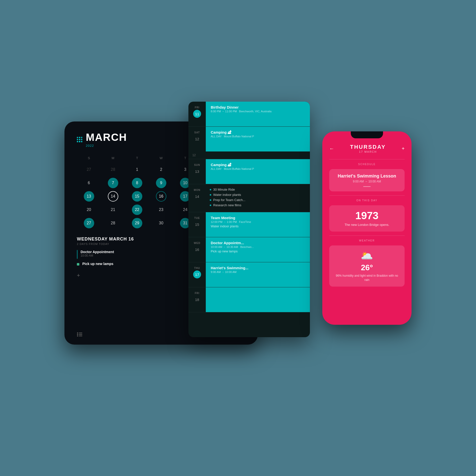 This screenshot has width=476, height=476. What do you see at coordinates (249, 275) in the screenshot?
I see `agenda-item-thu17: THU 17 Harriet's Swimming... 9:00 AM → 1…` at bounding box center [249, 275].